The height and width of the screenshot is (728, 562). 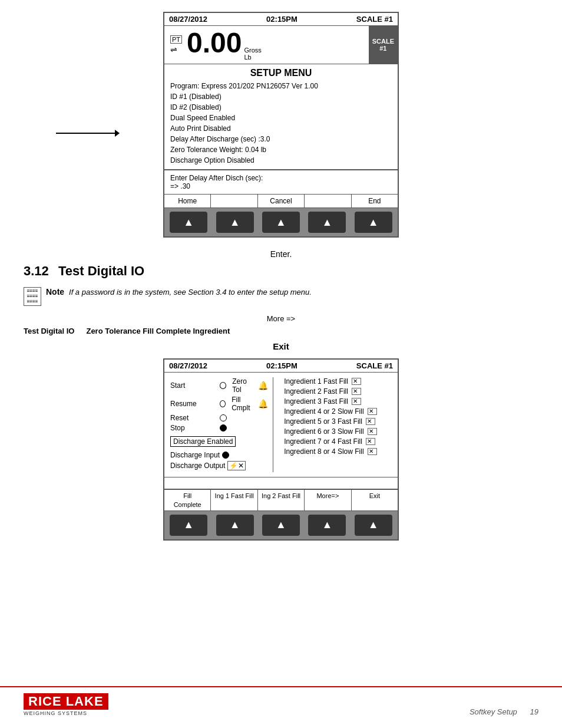 I want to click on logo-sub: WEIGHING SYSTEMS, so click(x=55, y=713).